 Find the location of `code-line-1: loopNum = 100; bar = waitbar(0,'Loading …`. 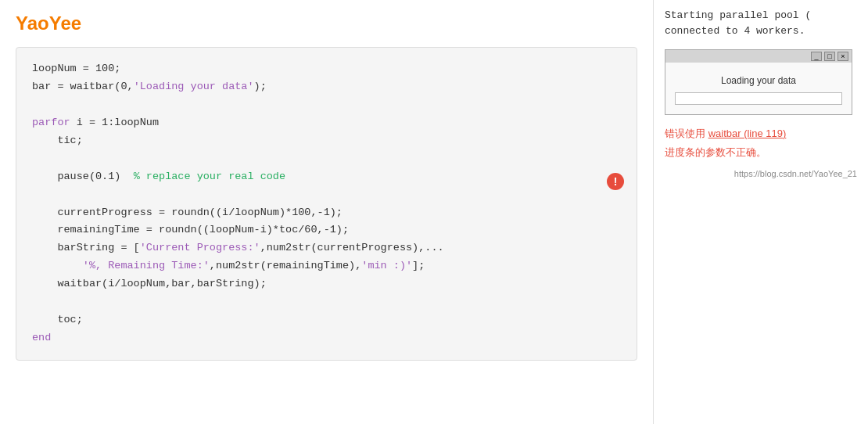

code-line-1: loopNum = 100; bar = waitbar(0,'Loading … is located at coordinates (149, 77).